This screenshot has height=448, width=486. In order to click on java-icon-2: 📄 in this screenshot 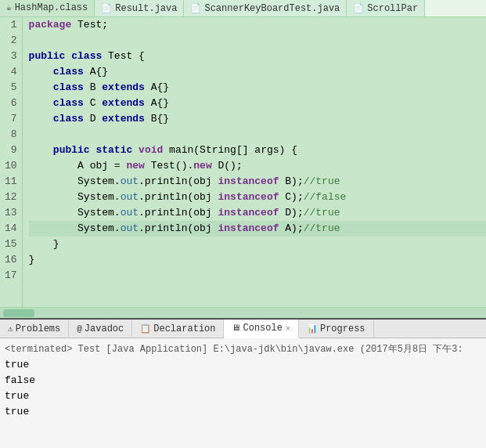, I will do `click(106, 8)`.